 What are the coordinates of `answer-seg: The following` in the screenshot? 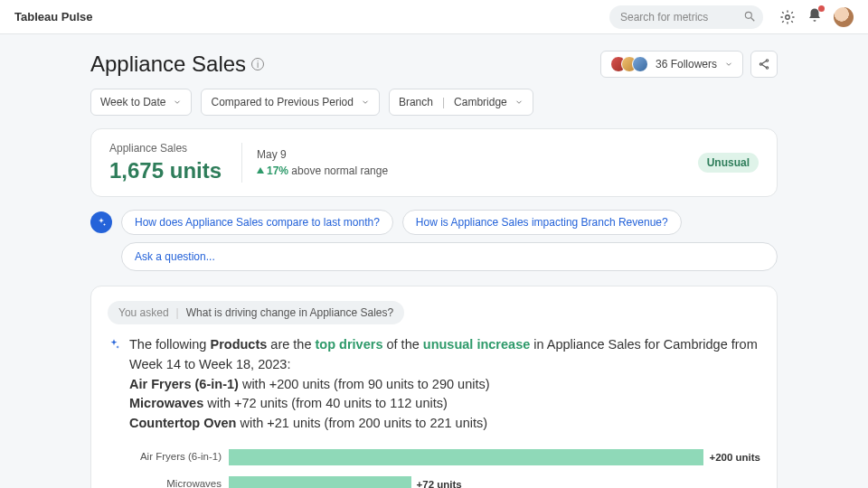 It's located at (170, 344).